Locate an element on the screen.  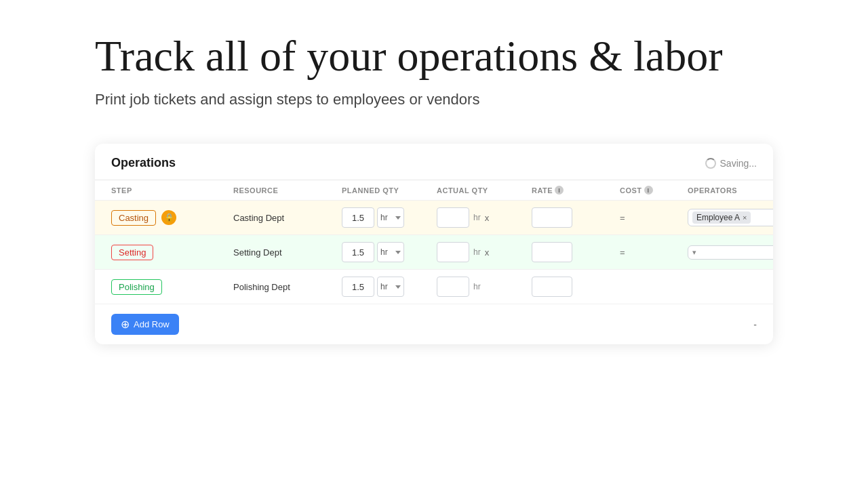
operator-tag-container-casting: Employee A × ▾ is located at coordinates (730, 218).